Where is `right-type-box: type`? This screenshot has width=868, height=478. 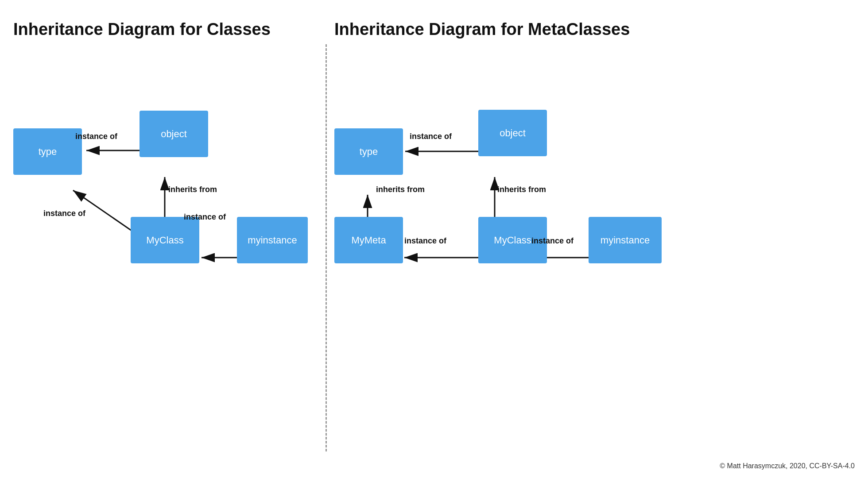
right-type-box: type is located at coordinates (368, 151).